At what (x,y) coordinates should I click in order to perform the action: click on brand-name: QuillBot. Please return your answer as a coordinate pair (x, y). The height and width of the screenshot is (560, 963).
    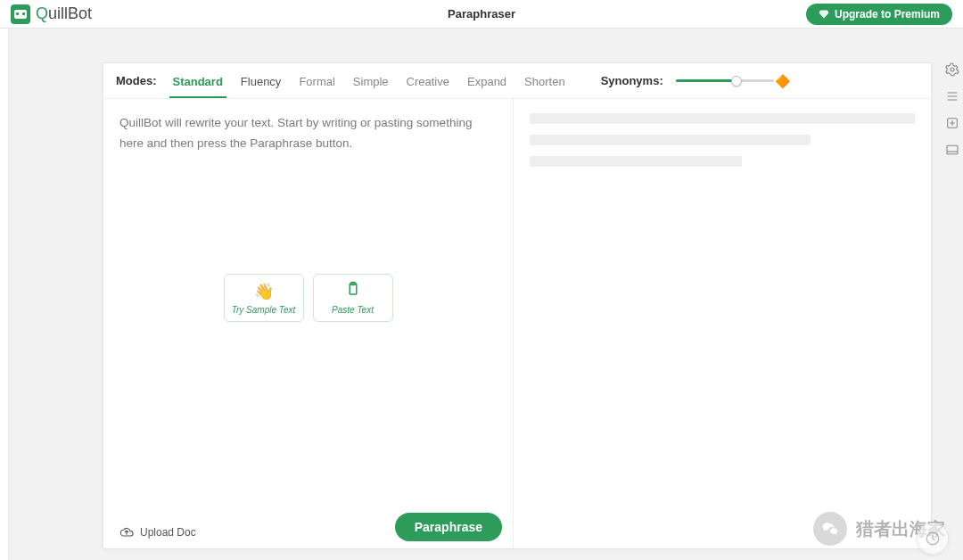
    Looking at the image, I should click on (64, 14).